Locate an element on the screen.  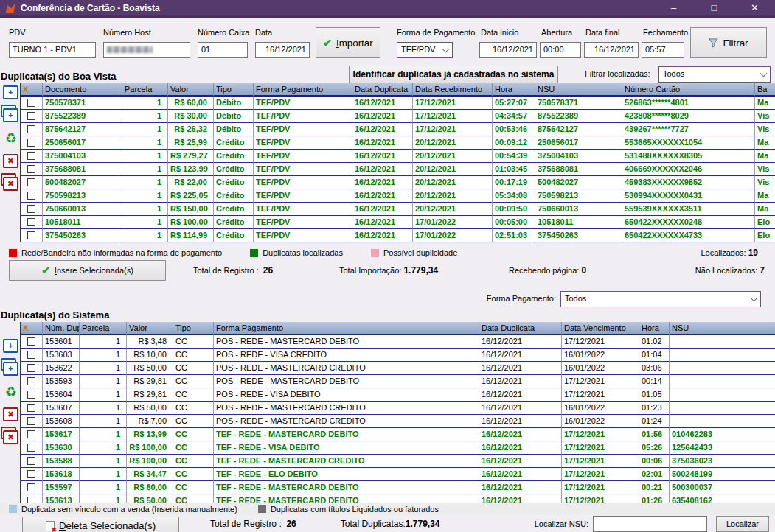
table-row: 153630 1 R$ 100,00 CC TEF - REDE - VISA … is located at coordinates (398, 448).